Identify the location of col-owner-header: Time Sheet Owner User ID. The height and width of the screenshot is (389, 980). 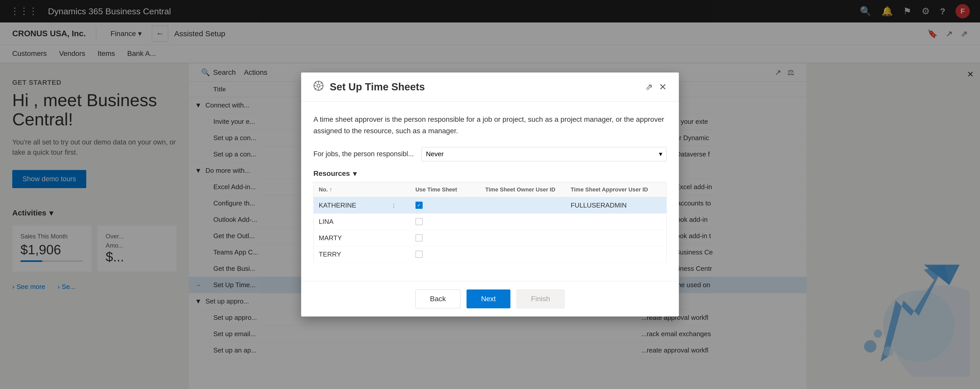
(523, 190).